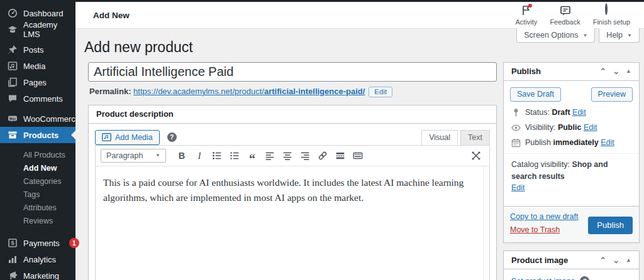 The image size is (644, 280). What do you see at coordinates (516, 128) in the screenshot?
I see `visibility-eye-icon` at bounding box center [516, 128].